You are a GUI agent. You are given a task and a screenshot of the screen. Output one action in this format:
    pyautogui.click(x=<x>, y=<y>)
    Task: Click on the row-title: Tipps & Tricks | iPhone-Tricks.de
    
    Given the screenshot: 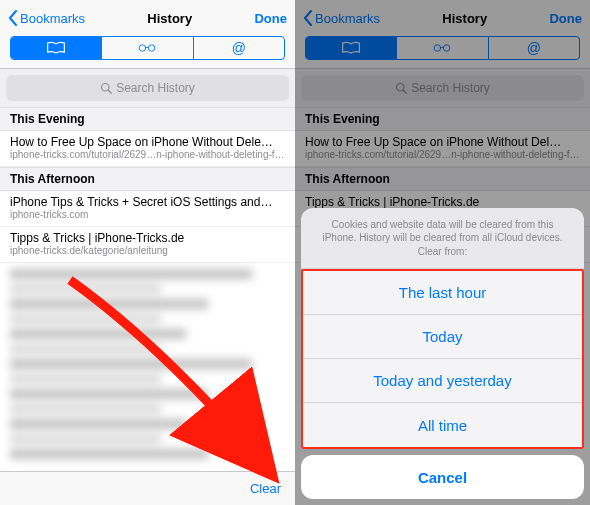 What is the action you would take?
    pyautogui.click(x=148, y=238)
    